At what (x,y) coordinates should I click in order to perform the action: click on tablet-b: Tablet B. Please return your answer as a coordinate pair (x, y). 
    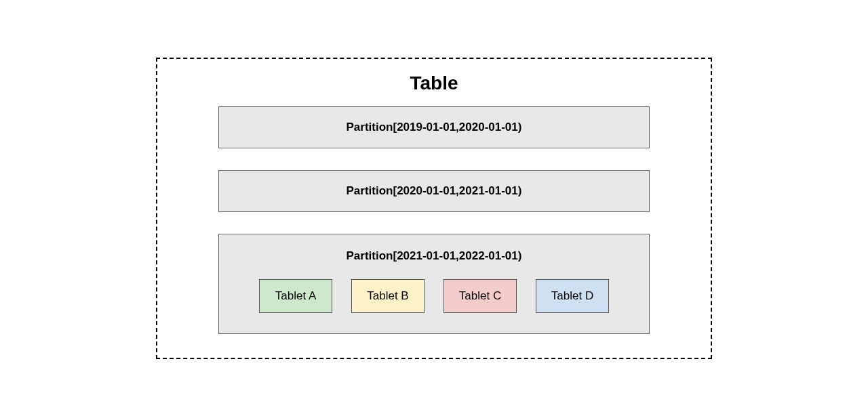
    Looking at the image, I should click on (388, 296).